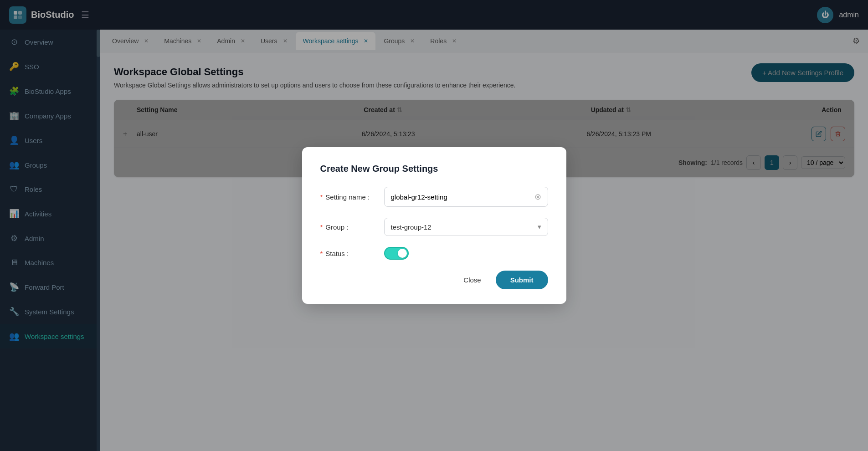 Image resolution: width=868 pixels, height=451 pixels. I want to click on status-toggle, so click(396, 253).